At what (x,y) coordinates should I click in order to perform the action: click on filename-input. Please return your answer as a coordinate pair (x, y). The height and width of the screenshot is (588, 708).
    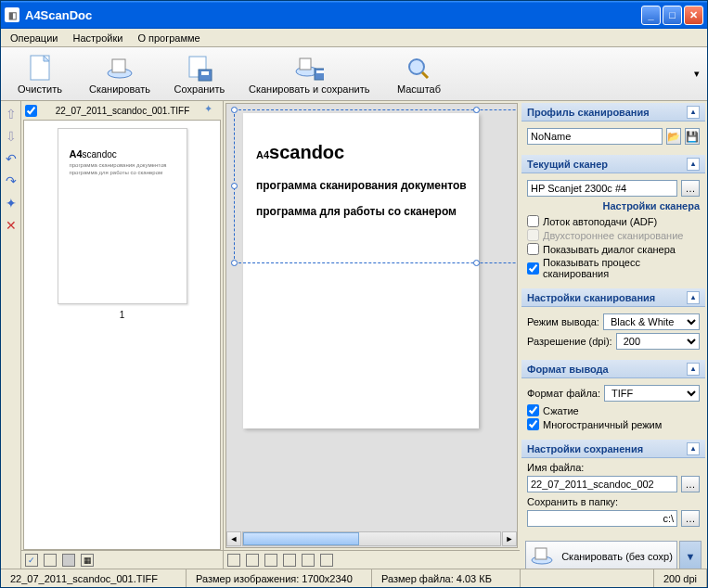
    Looking at the image, I should click on (602, 484).